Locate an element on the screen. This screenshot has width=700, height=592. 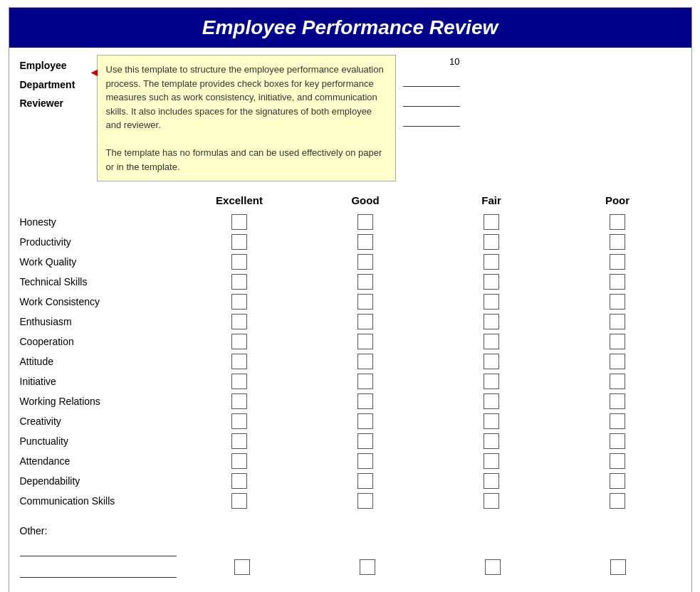
other-label: Other: is located at coordinates (350, 531).